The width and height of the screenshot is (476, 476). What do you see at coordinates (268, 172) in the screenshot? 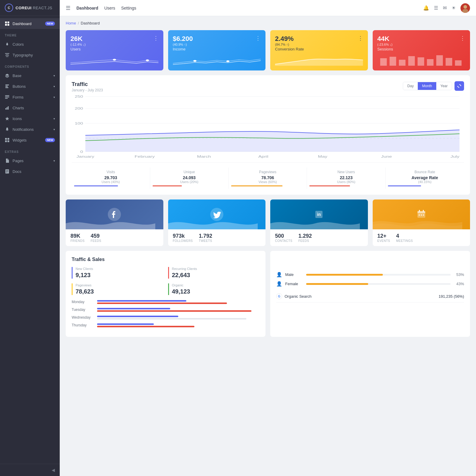
I see `pageviews-label: Pageviews` at bounding box center [268, 172].